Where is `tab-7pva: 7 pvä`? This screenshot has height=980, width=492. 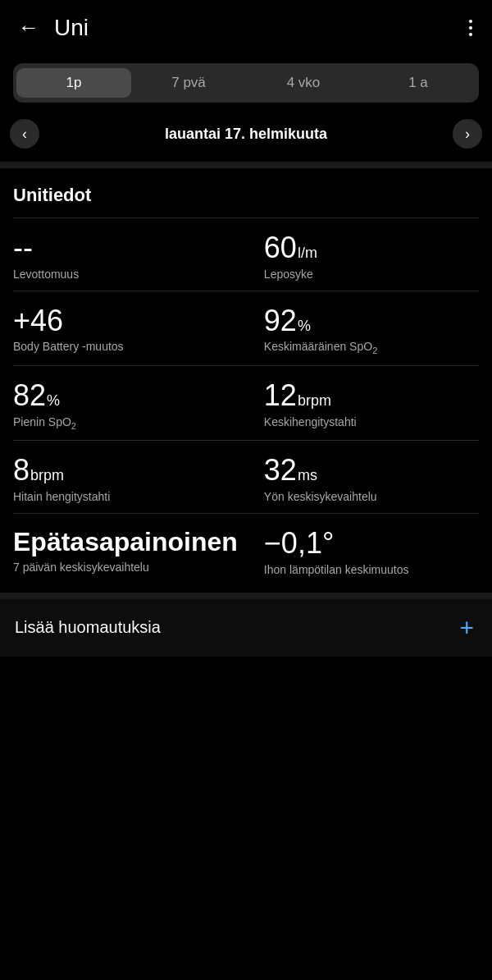 tab-7pva: 7 pvä is located at coordinates (189, 83).